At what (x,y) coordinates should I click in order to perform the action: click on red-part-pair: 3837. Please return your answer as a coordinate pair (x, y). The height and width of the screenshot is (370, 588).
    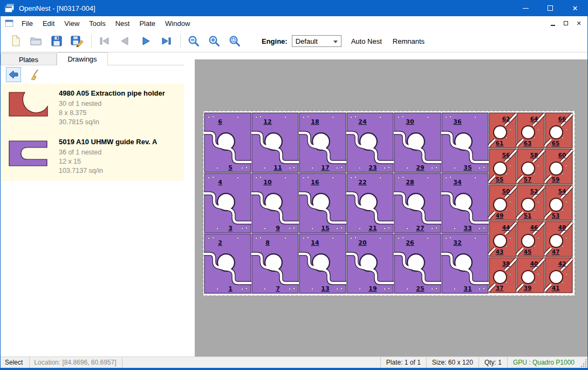
    Looking at the image, I should click on (503, 275).